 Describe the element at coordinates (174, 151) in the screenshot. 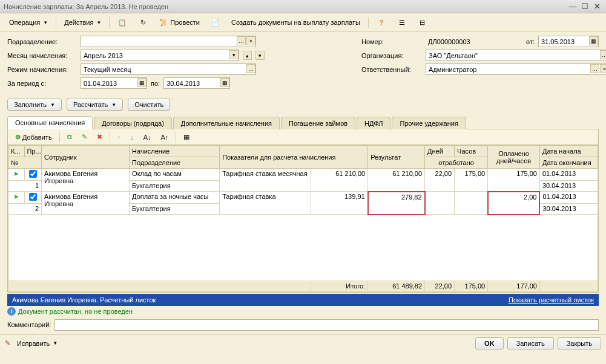

I see `col-accrual: Начисление` at that location.